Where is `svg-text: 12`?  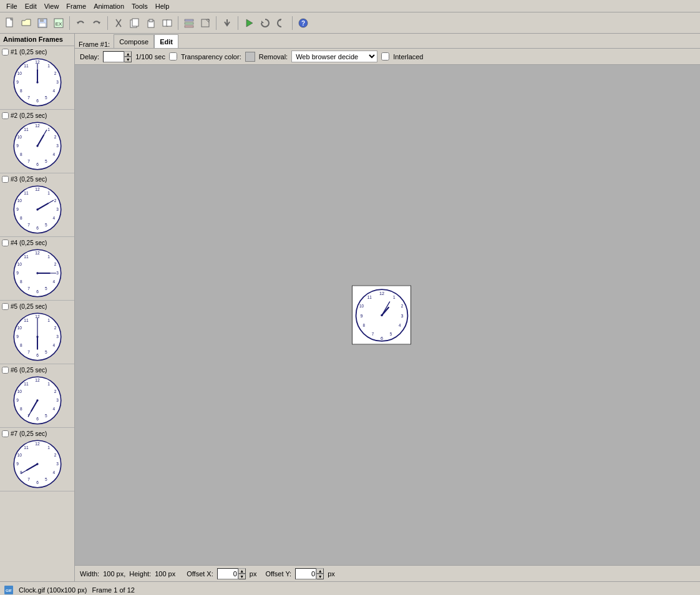
svg-text: 12 is located at coordinates (37, 126).